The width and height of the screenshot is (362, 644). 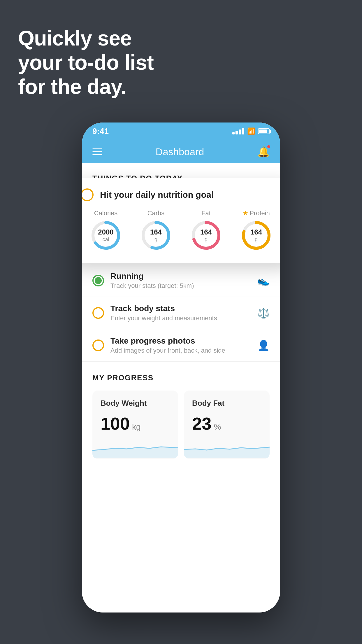 I want to click on body-fat-value: 23, so click(x=202, y=424).